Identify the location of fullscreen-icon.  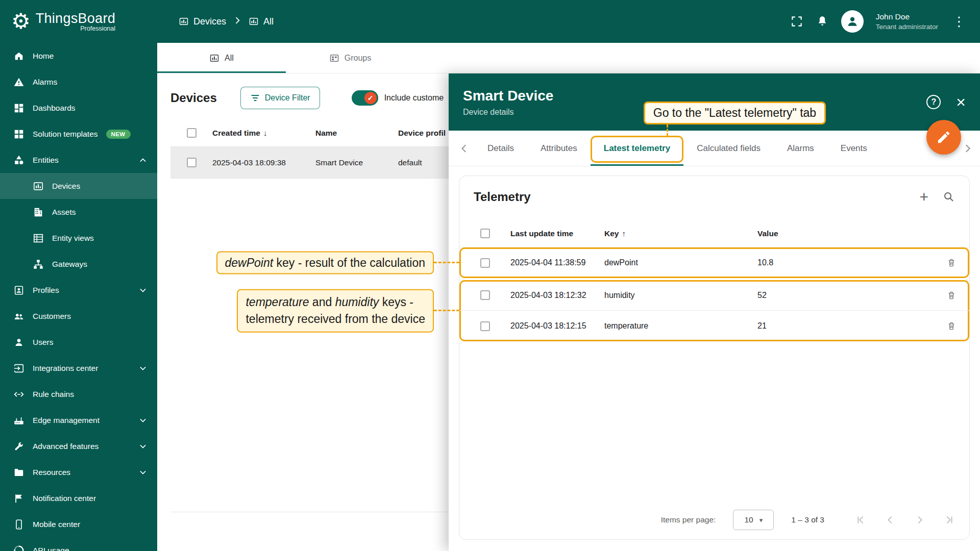
(797, 21).